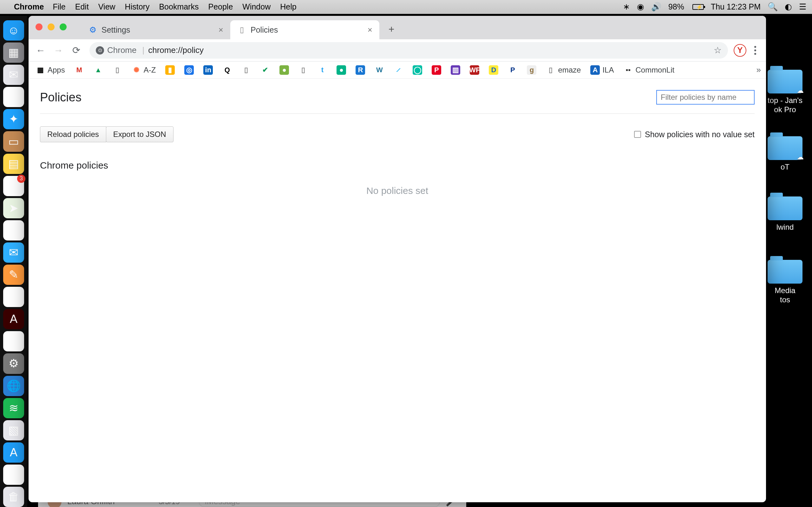 Image resolution: width=812 pixels, height=507 pixels. Describe the element at coordinates (13, 30) in the screenshot. I see `dock-finder: ☺` at that location.